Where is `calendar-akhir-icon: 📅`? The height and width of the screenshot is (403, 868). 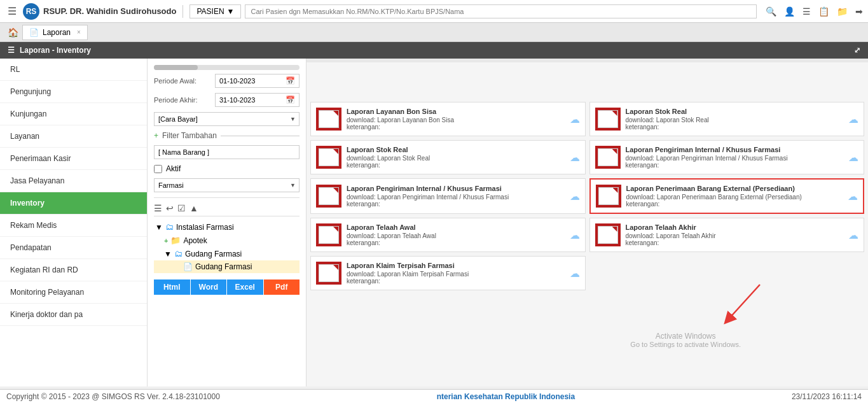 calendar-akhir-icon: 📅 is located at coordinates (290, 100).